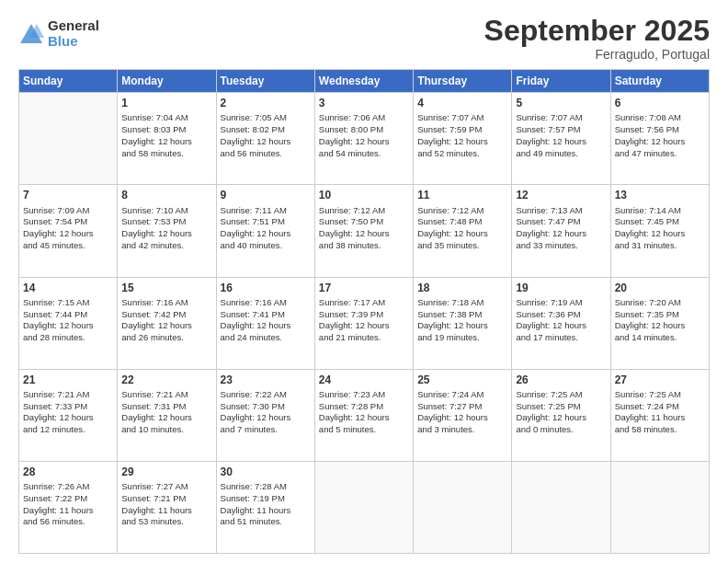 The height and width of the screenshot is (563, 728). Describe the element at coordinates (167, 139) in the screenshot. I see `calendar-cell: 1Sunrise: 7:04 AMSunset: 8:03 PMDaylight…` at that location.